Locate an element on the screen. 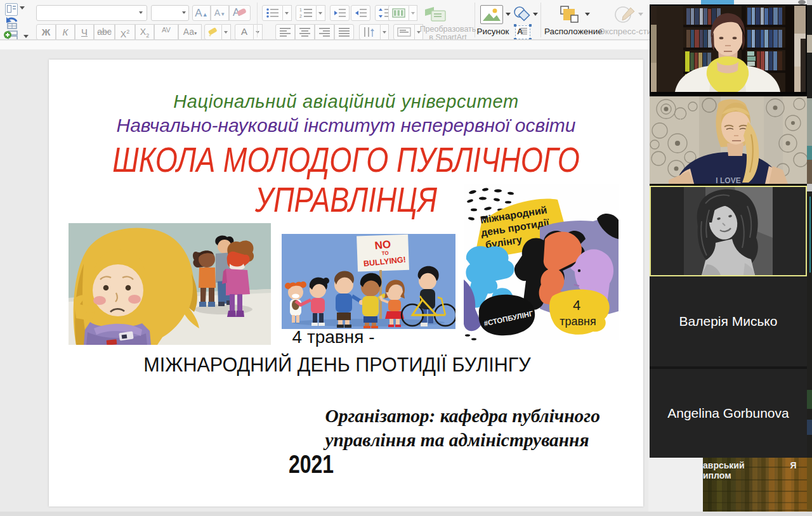  svg-text: I LOVE is located at coordinates (728, 180).